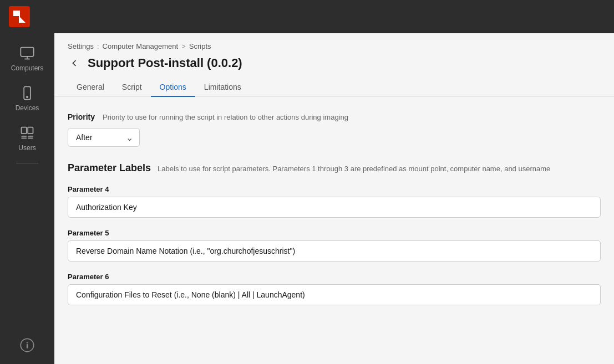  Describe the element at coordinates (27, 59) in the screenshot. I see `sidebar-item-computers: Computers` at that location.